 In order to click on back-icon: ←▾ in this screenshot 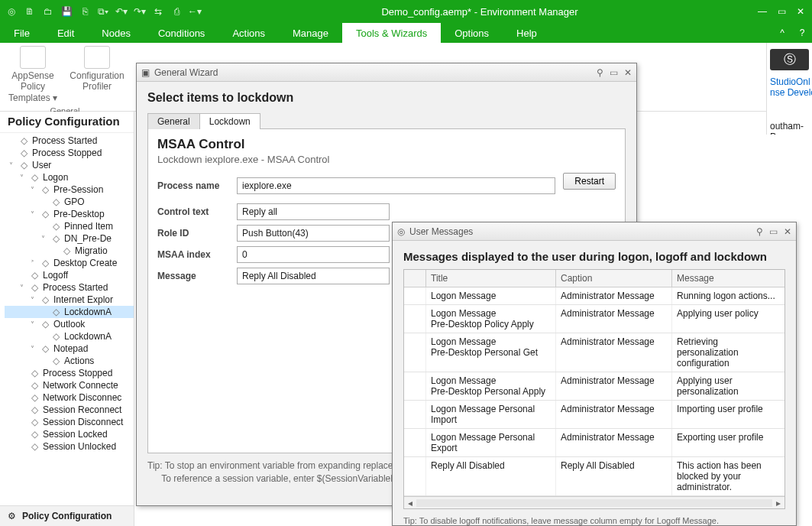, I will do `click(195, 11)`.